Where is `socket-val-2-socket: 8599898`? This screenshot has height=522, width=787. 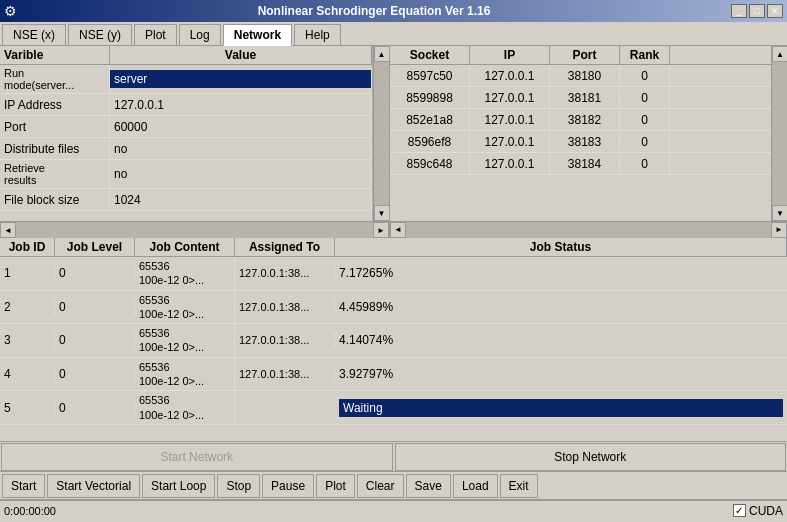
socket-val-2-socket: 8599898 is located at coordinates (430, 98).